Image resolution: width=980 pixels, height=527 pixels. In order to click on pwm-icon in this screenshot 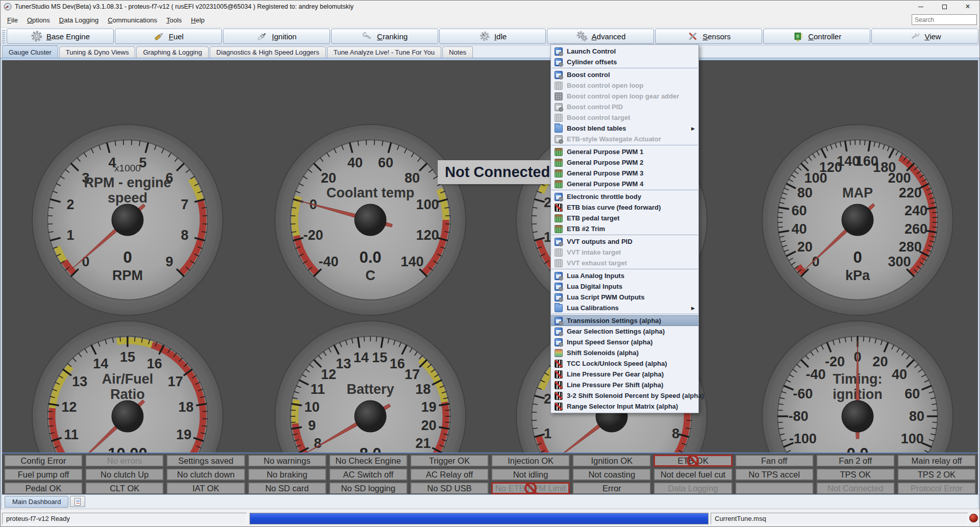, I will do `click(559, 163)`.